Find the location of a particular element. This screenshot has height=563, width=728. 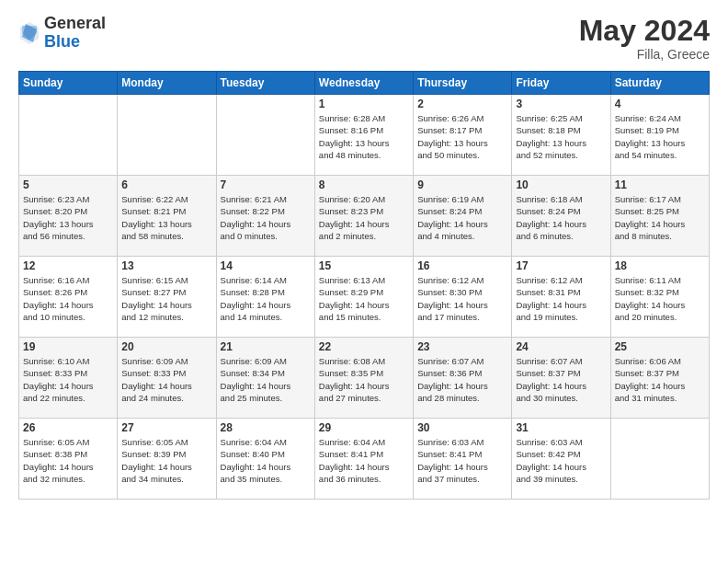

cell-line: Sunrise: 6:11 AM is located at coordinates (660, 280).